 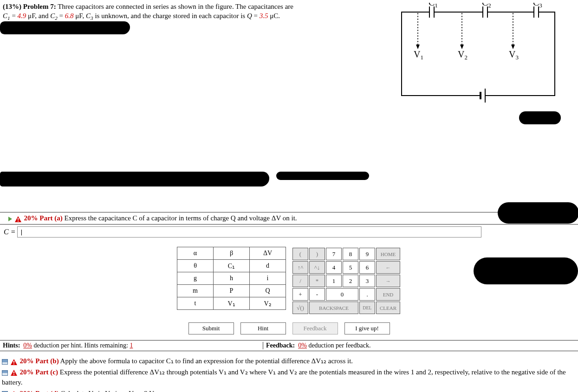 What do you see at coordinates (51, 218) in the screenshot?
I see `part-a-label: Part (a)` at bounding box center [51, 218].